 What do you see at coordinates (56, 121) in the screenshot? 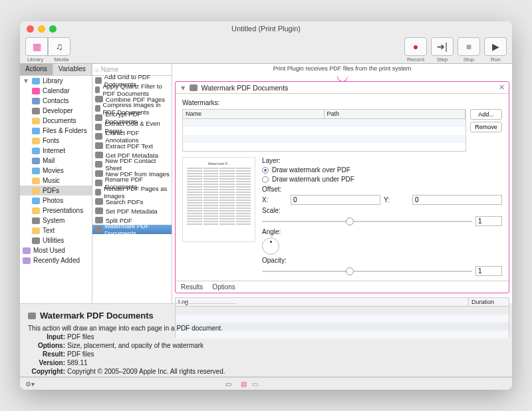
I see `library-item: Documents` at bounding box center [56, 121].